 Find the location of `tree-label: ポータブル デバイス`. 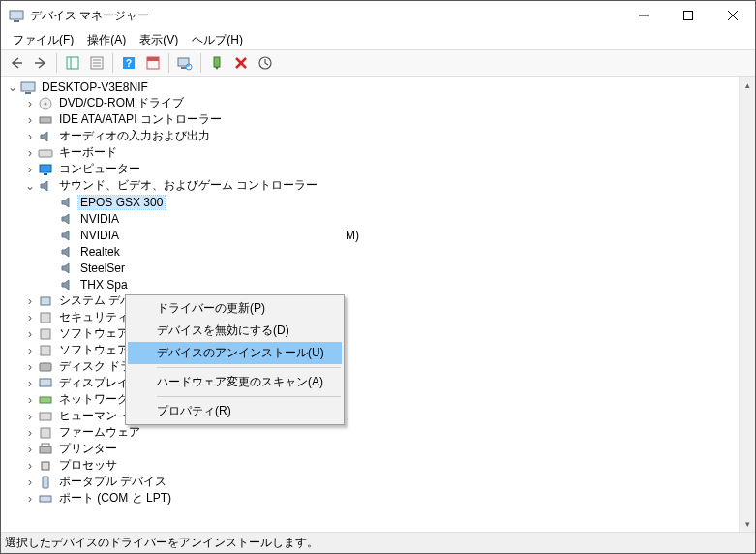

tree-label: ポータブル デバイス is located at coordinates (112, 482).